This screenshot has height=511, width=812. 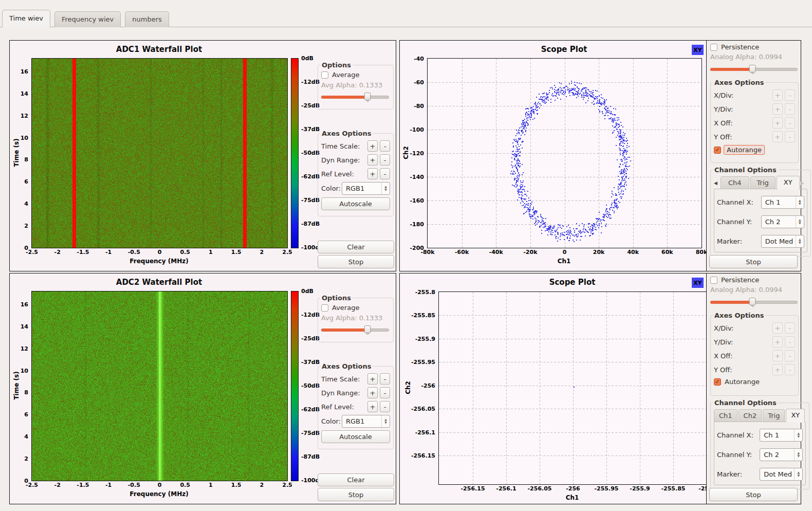 What do you see at coordinates (717, 185) in the screenshot?
I see `scroll-left-button: ◀` at bounding box center [717, 185].